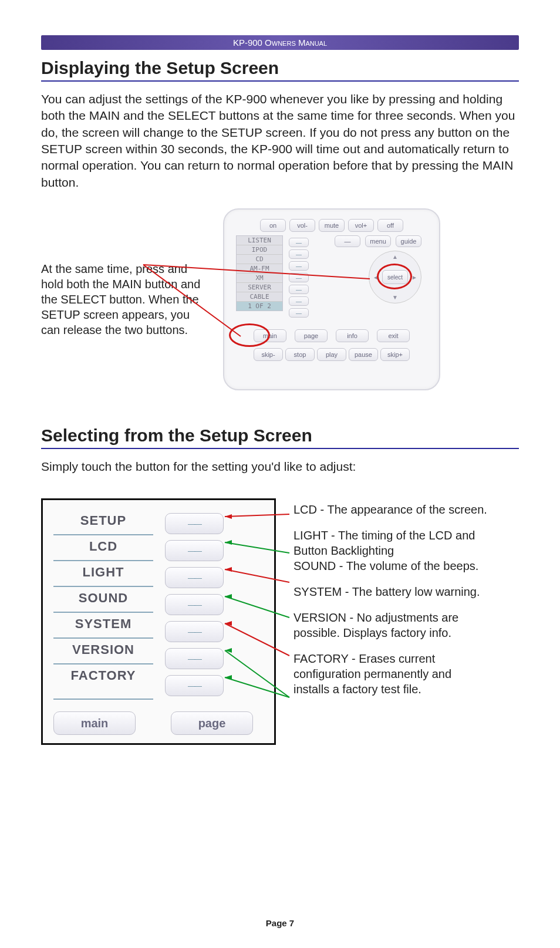 The image size is (560, 948). I want to click on setup-button-column, so click(200, 605).